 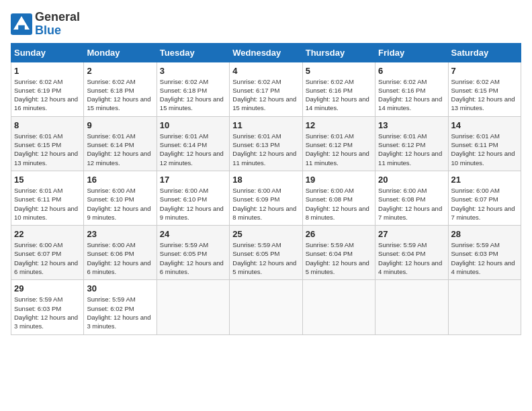 I want to click on day-number: 25, so click(x=266, y=234).